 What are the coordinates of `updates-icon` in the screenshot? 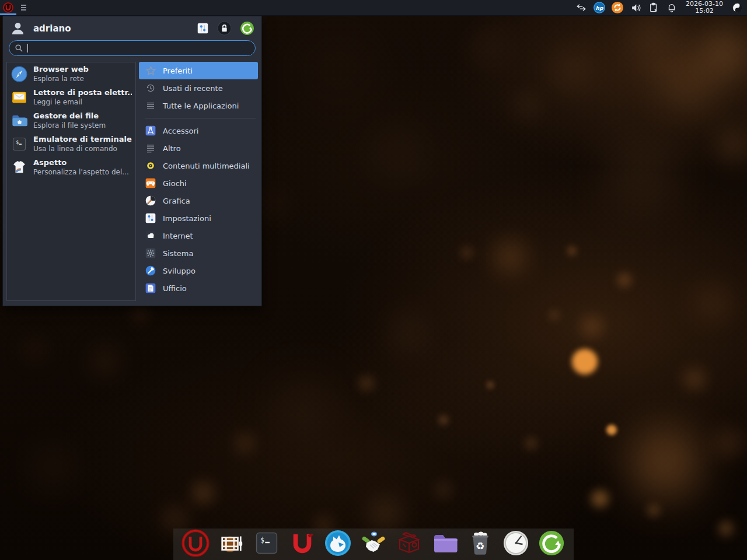 It's located at (617, 8).